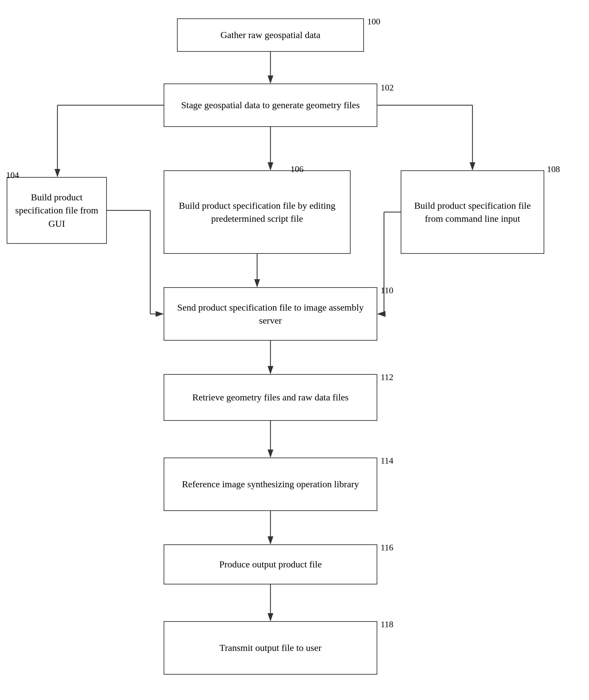  What do you see at coordinates (297, 169) in the screenshot?
I see `ref-106: 106` at bounding box center [297, 169].